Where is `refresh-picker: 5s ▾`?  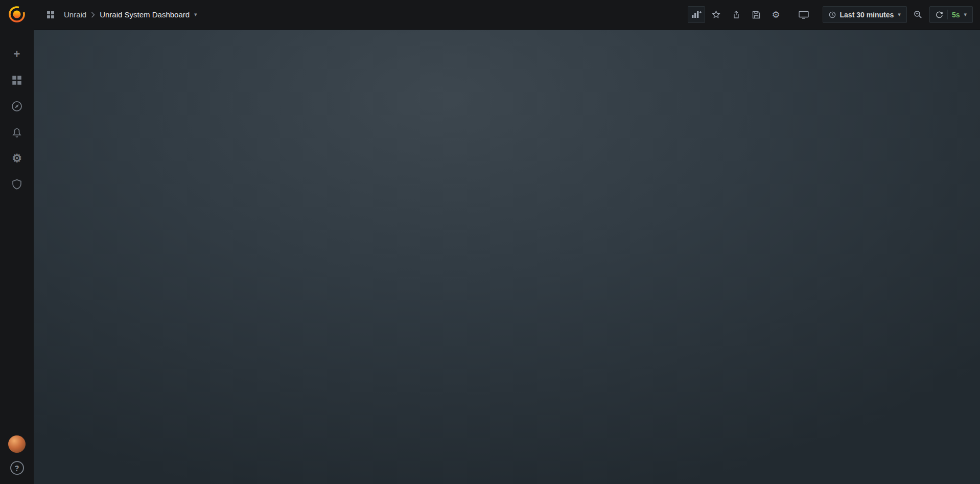
refresh-picker: 5s ▾ is located at coordinates (951, 14).